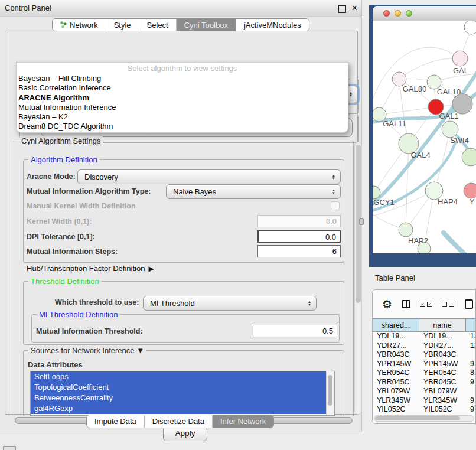 The image size is (476, 450). What do you see at coordinates (335, 206) in the screenshot?
I see `manual-kernel-width-checkbox` at bounding box center [335, 206].